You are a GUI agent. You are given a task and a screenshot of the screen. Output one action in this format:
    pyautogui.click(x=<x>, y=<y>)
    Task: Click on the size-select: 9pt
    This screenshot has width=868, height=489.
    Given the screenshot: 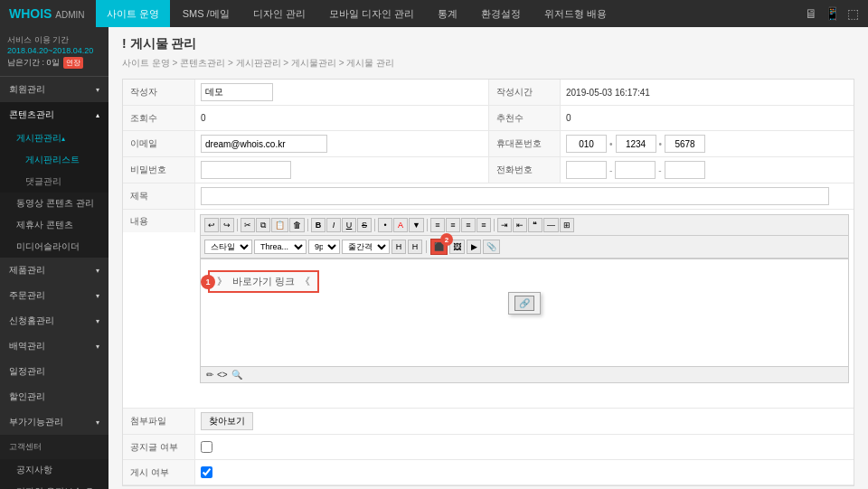 What is the action you would take?
    pyautogui.click(x=324, y=247)
    